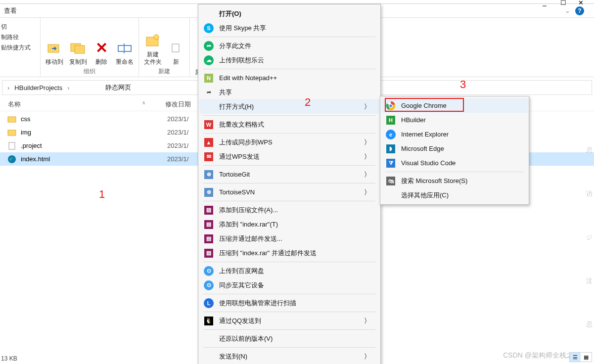 This screenshot has width=594, height=364. Describe the element at coordinates (176, 52) in the screenshot. I see `new-item-button: 新` at that location.